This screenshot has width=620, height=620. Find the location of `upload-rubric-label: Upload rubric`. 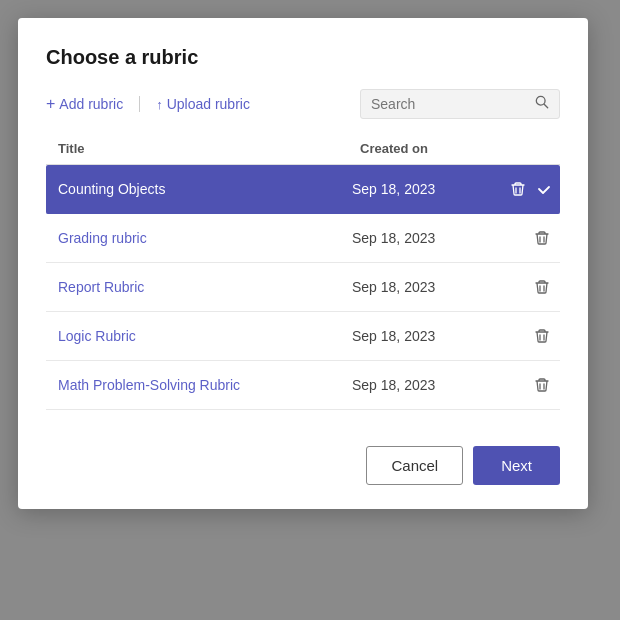

upload-rubric-label: Upload rubric is located at coordinates (208, 104).